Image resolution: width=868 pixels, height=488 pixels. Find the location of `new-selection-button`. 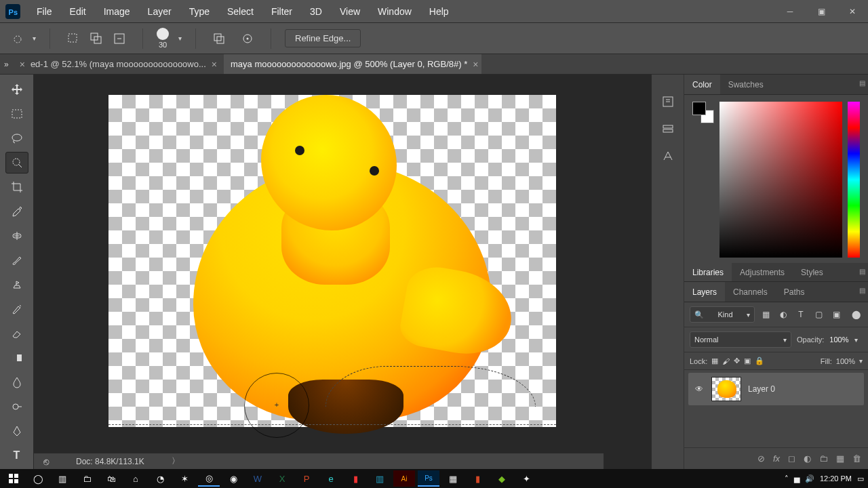

new-selection-button is located at coordinates (73, 39).